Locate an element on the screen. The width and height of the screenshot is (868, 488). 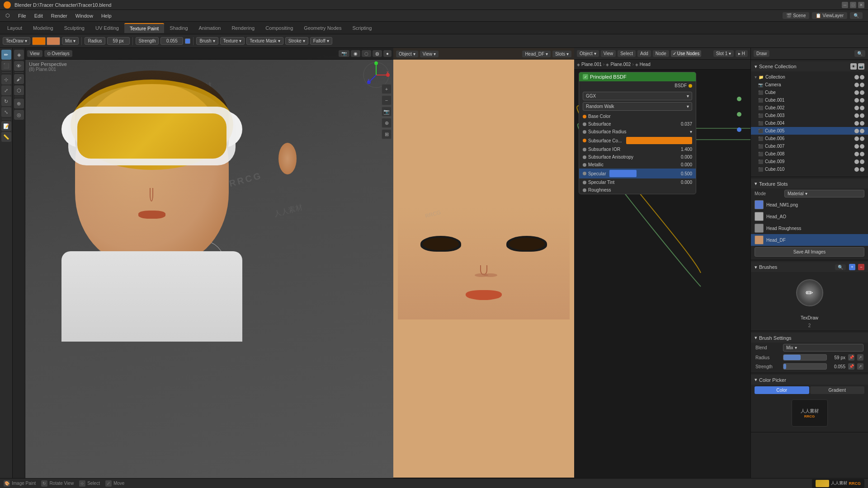
menu-edit: Edit is located at coordinates (39, 16).